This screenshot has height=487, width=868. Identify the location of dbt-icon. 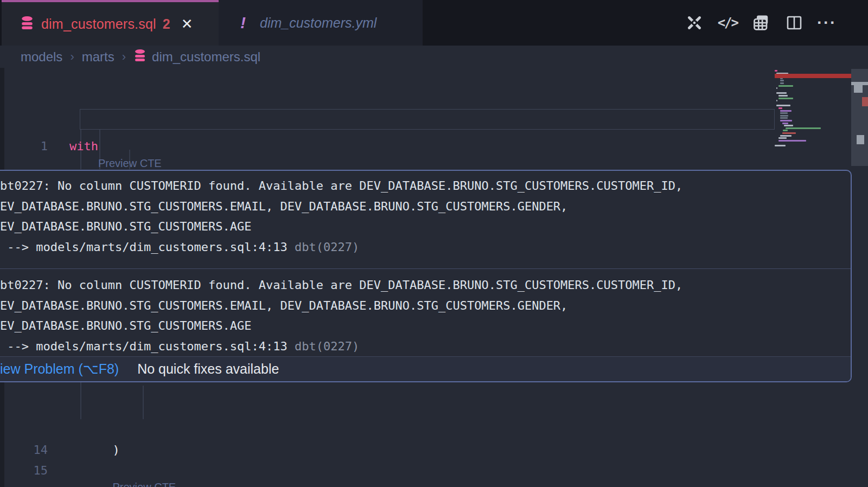
(694, 23).